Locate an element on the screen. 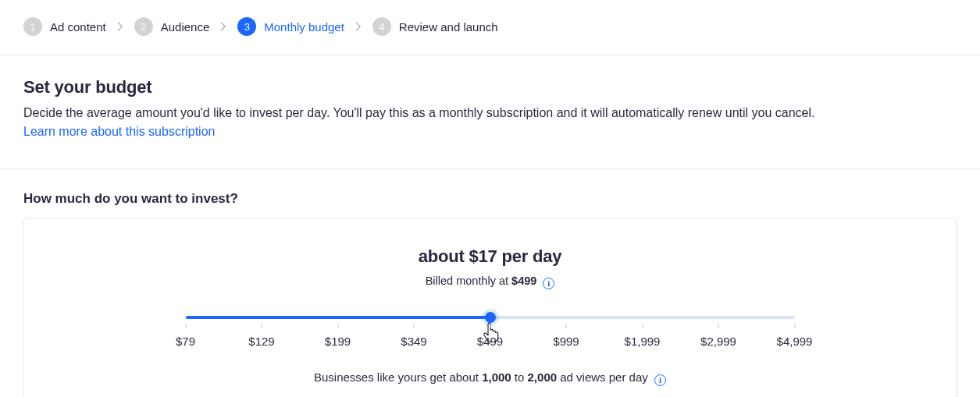 This screenshot has width=980, height=397. slider-tick-label: $199 is located at coordinates (337, 342).